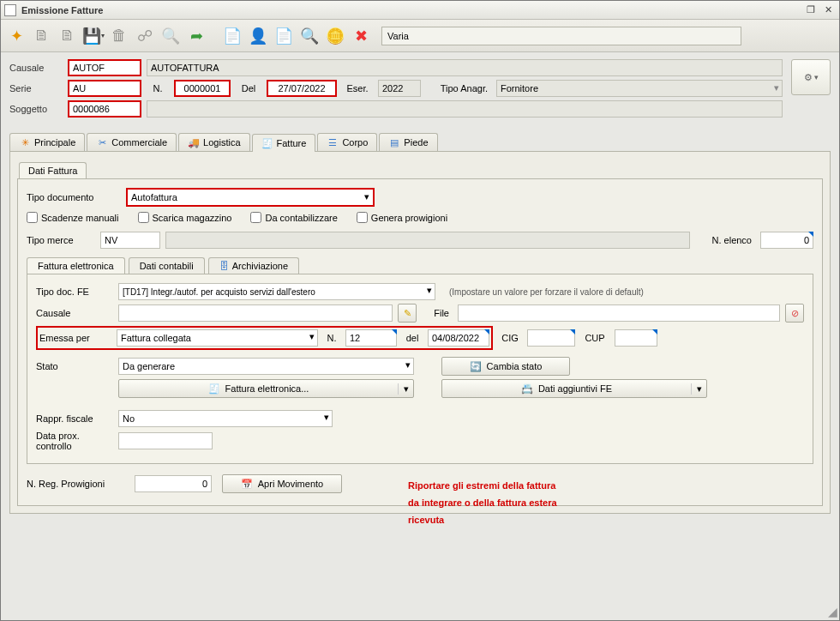 Image resolution: width=840 pixels, height=621 pixels. Describe the element at coordinates (119, 36) in the screenshot. I see `trash-icon: 🗑` at that location.